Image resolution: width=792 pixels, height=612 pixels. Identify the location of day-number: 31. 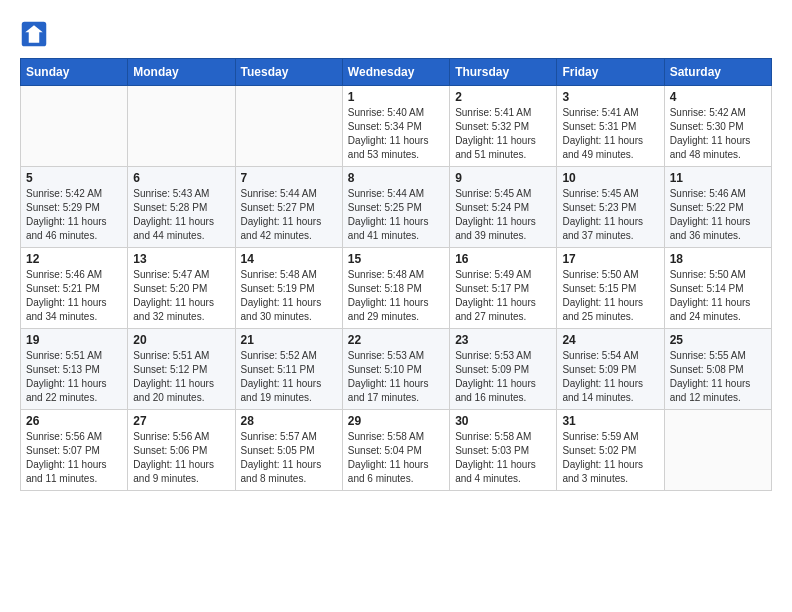
(610, 421).